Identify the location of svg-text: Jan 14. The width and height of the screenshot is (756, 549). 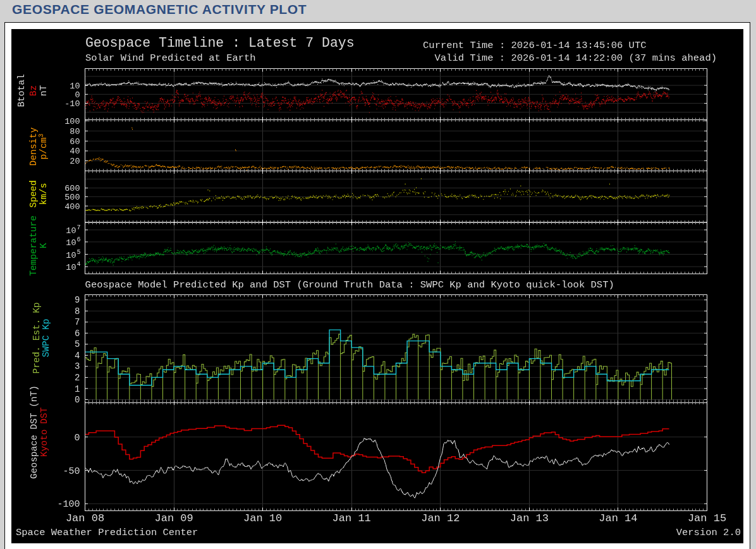
(618, 518).